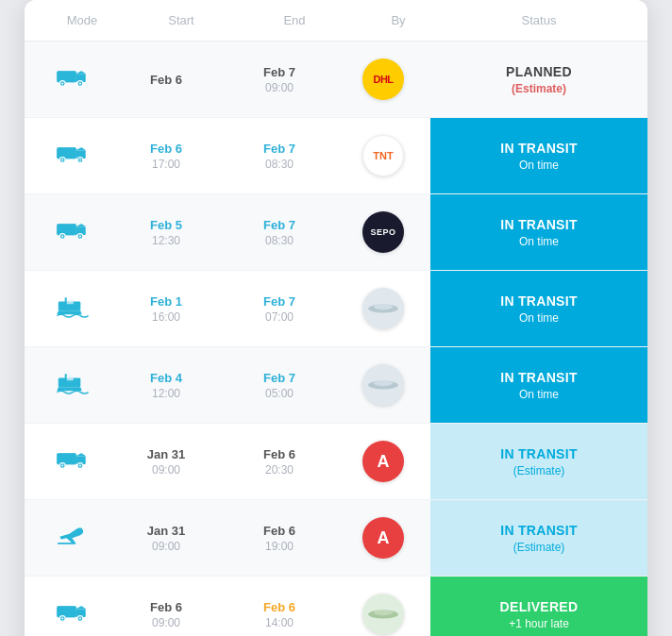 The height and width of the screenshot is (636, 672). Describe the element at coordinates (166, 377) in the screenshot. I see `start-date: Feb 4` at that location.